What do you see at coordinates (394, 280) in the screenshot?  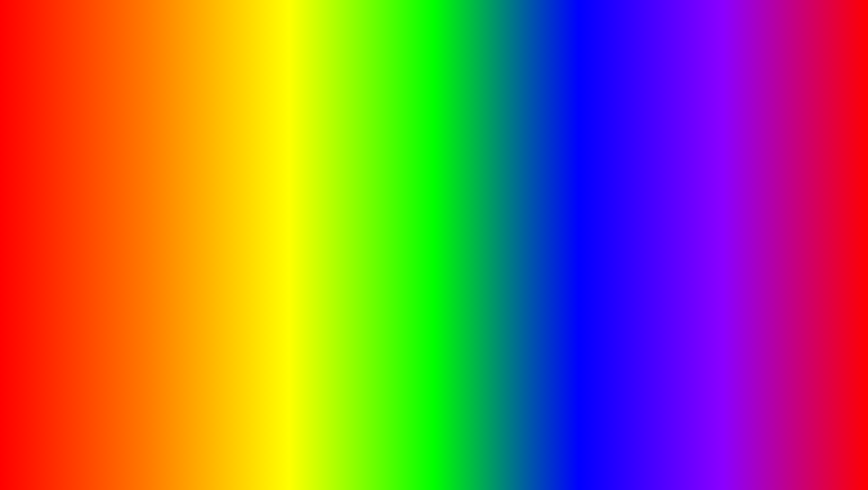 I see `select-mobs-desc: mobs (or Boss) to auto farm` at bounding box center [394, 280].